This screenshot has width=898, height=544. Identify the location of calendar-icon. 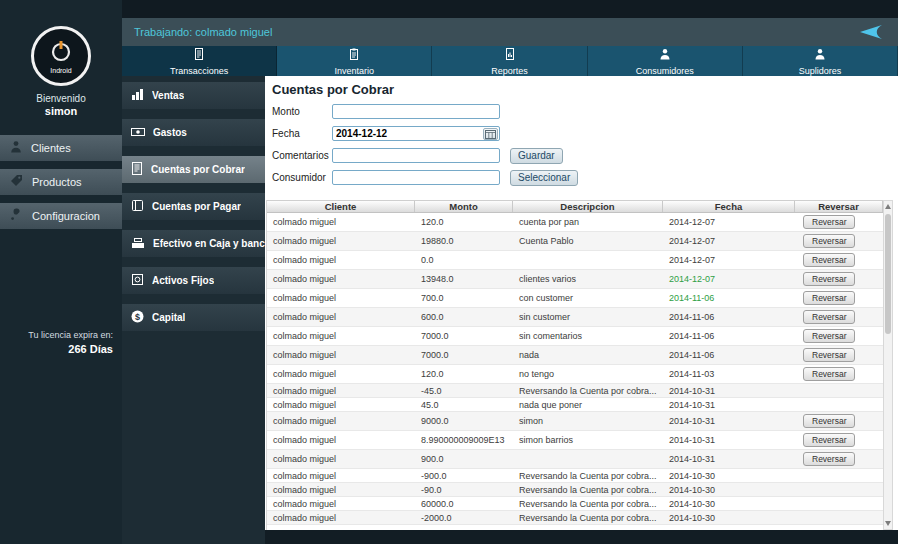
(490, 134).